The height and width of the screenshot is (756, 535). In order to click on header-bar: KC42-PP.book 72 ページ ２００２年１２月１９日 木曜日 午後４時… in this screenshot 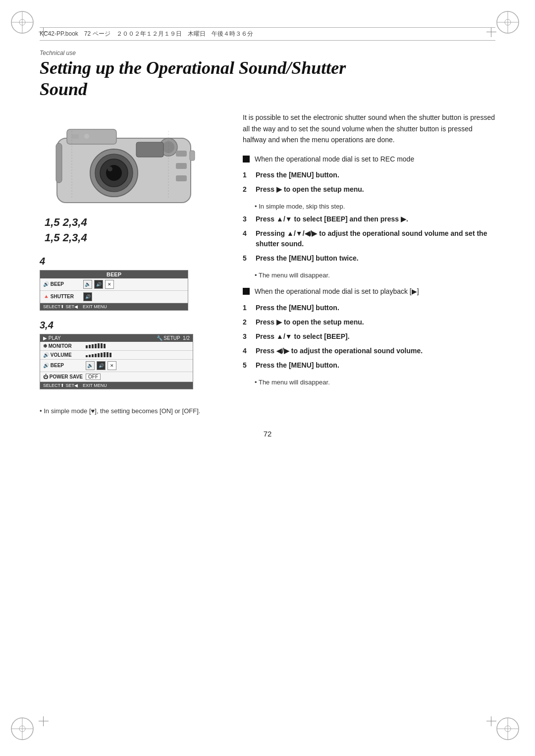, I will do `click(268, 34)`.